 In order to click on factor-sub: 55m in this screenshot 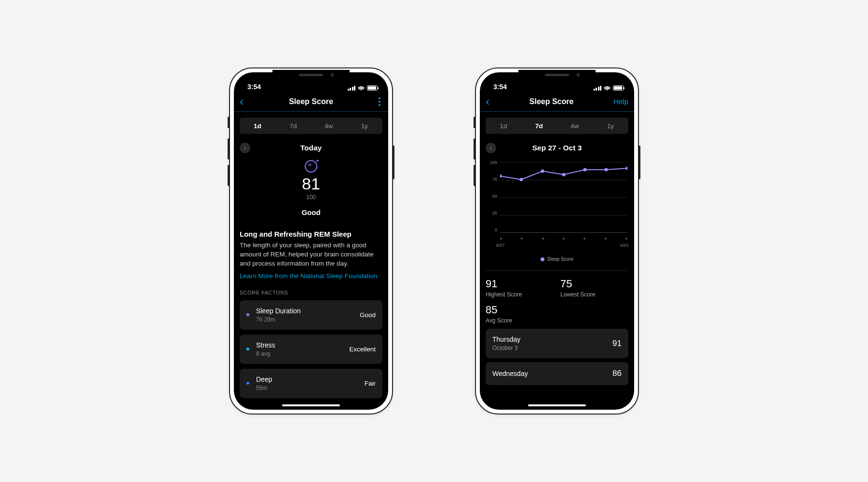, I will do `click(311, 388)`.